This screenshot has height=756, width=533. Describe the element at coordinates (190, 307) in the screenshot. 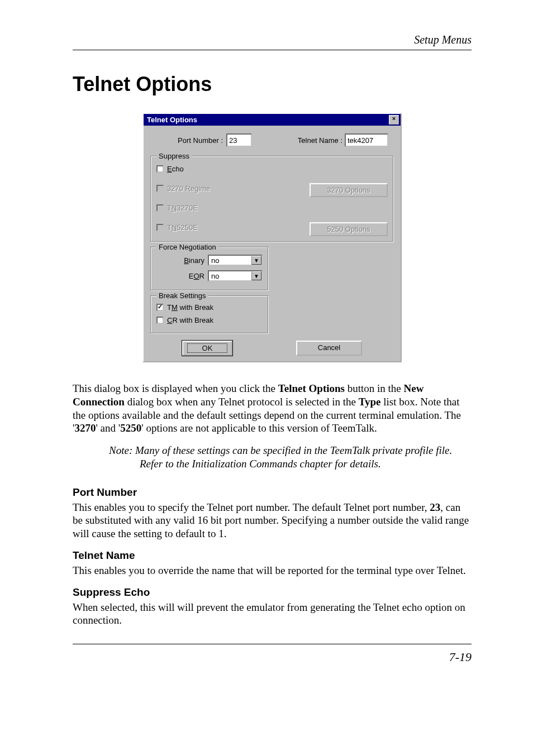

I see `tm-break-label: TM with Break` at that location.